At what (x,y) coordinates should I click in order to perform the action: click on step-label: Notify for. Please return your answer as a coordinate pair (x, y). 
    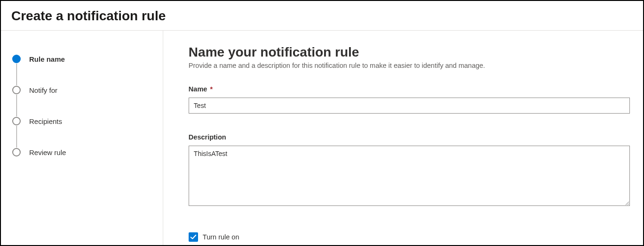
    Looking at the image, I should click on (43, 90).